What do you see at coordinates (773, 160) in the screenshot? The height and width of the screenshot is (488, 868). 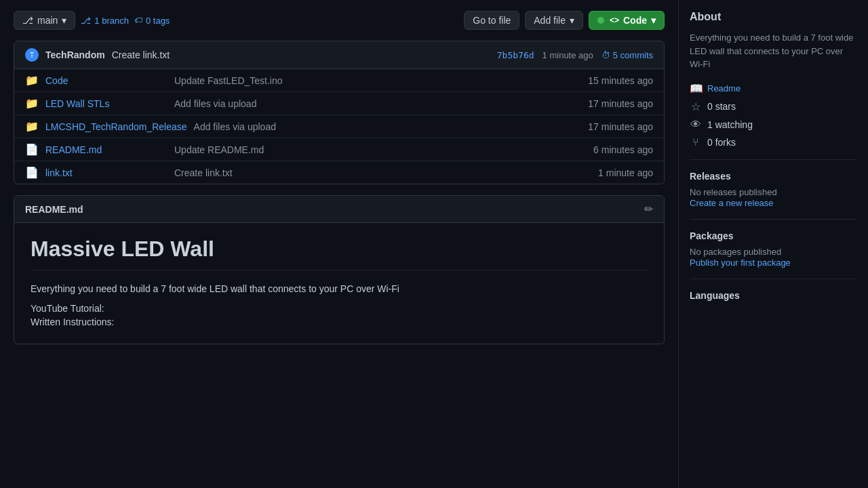 I see `sidebar-divider` at bounding box center [773, 160].